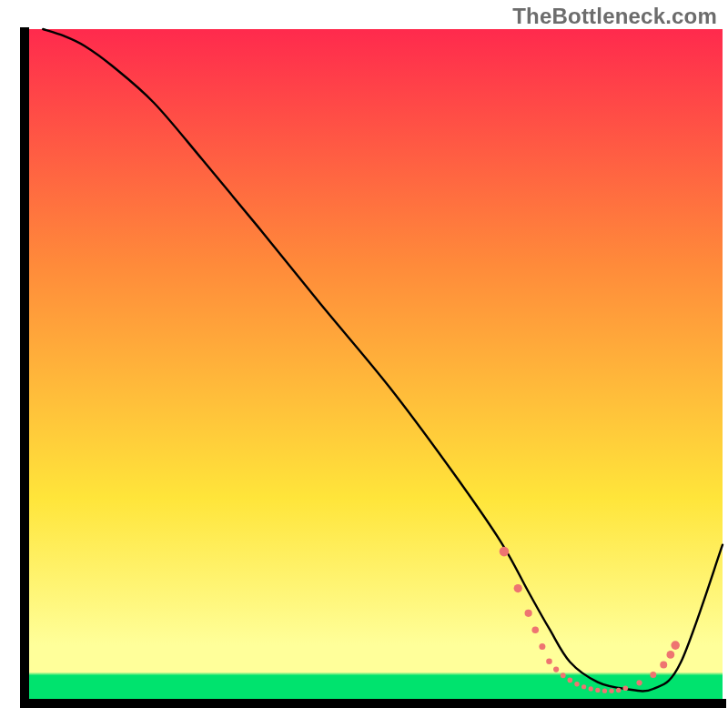  I want to click on x-axis, so click(373, 703).